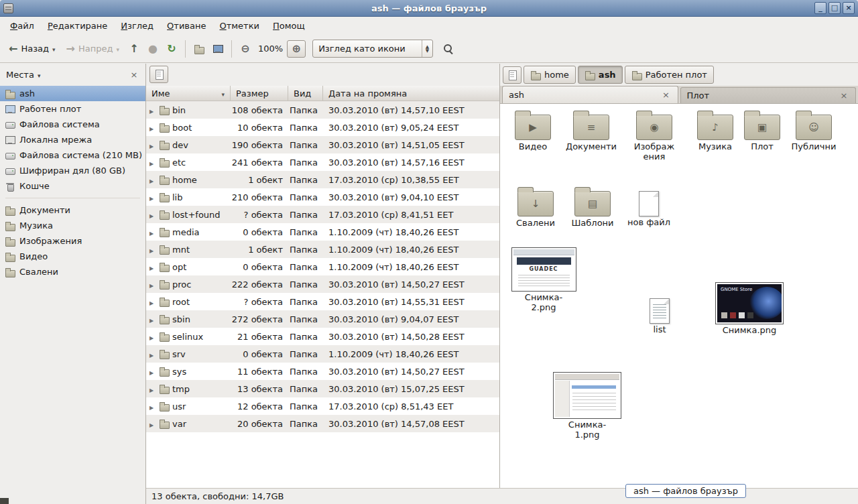 The image size is (858, 504). Describe the element at coordinates (323, 319) in the screenshot. I see `table-row: sbin 272 обекта Папка 30.03.2010 (вт) 9,…` at that location.